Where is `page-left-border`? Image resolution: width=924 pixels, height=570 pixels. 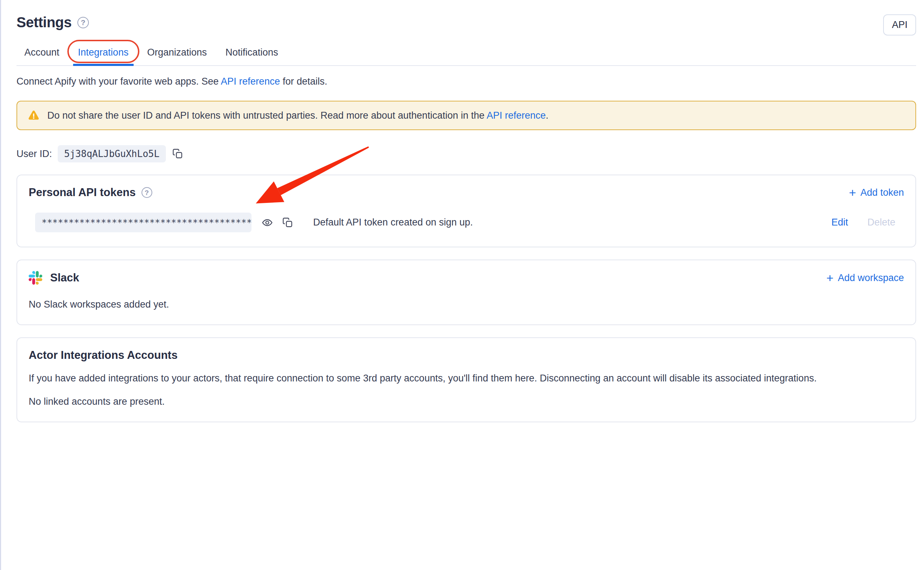 page-left-border is located at coordinates (1, 285).